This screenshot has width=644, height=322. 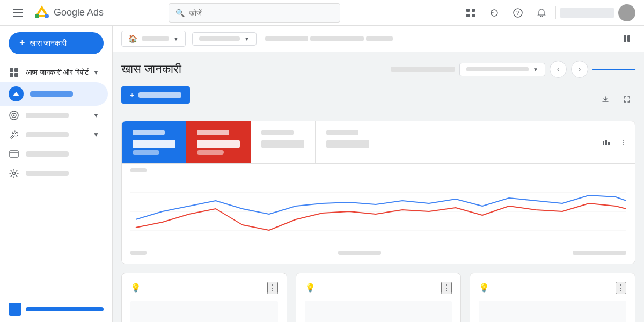 I want to click on header-bar, so click(x=423, y=69).